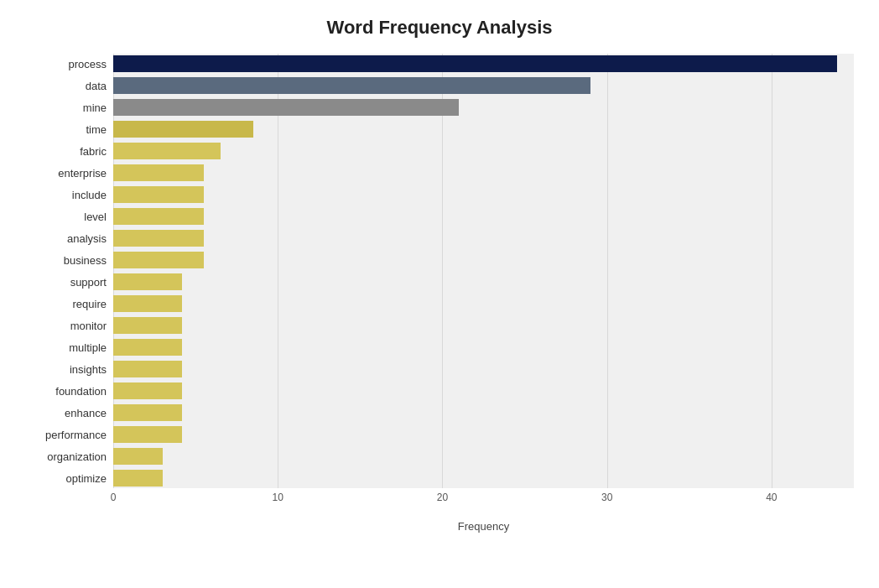 The width and height of the screenshot is (879, 588). I want to click on labels-column: processdataminetimefabricenterpriseinclu…, so click(69, 284).